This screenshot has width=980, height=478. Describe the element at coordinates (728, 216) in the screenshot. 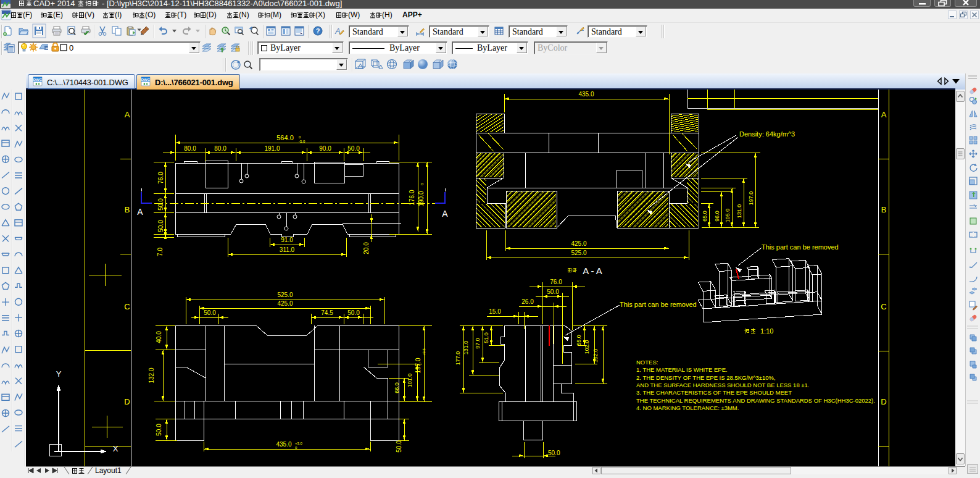

I see `svg-text: 105.0` at that location.